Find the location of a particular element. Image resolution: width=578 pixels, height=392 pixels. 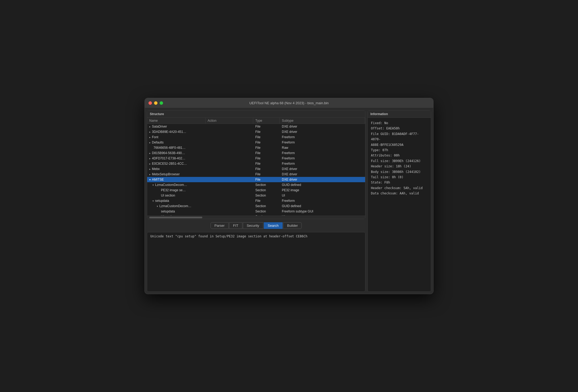

table-row: ▸4DFD7017-E738-402…FileFreeform is located at coordinates (256, 158).